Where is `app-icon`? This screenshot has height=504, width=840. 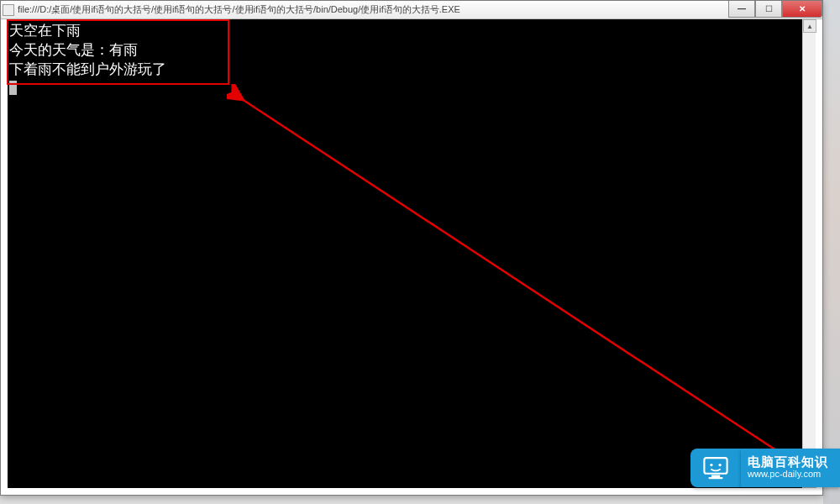 app-icon is located at coordinates (8, 10).